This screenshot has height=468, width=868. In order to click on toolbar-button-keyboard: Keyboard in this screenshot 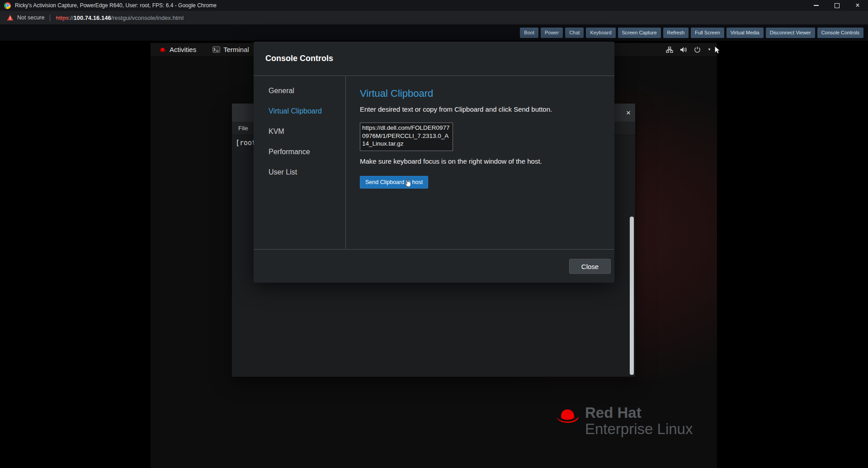, I will do `click(600, 33)`.